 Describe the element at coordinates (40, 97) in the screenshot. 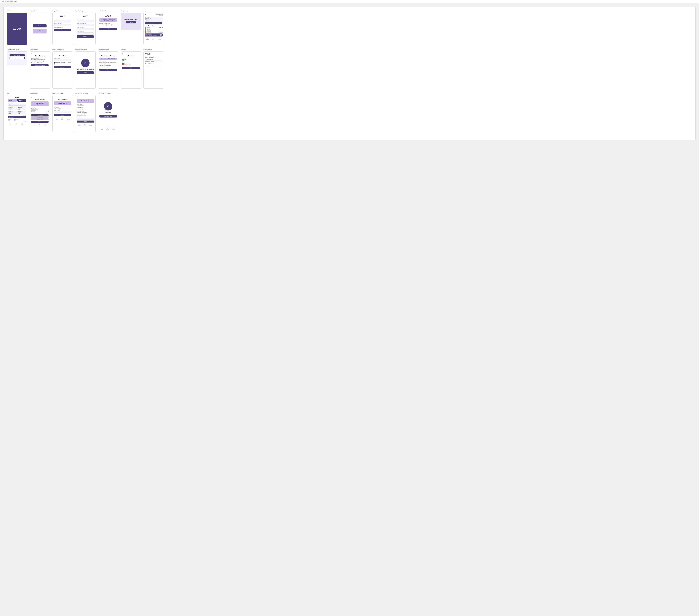

I see `stock-back-arrow: ‹` at that location.